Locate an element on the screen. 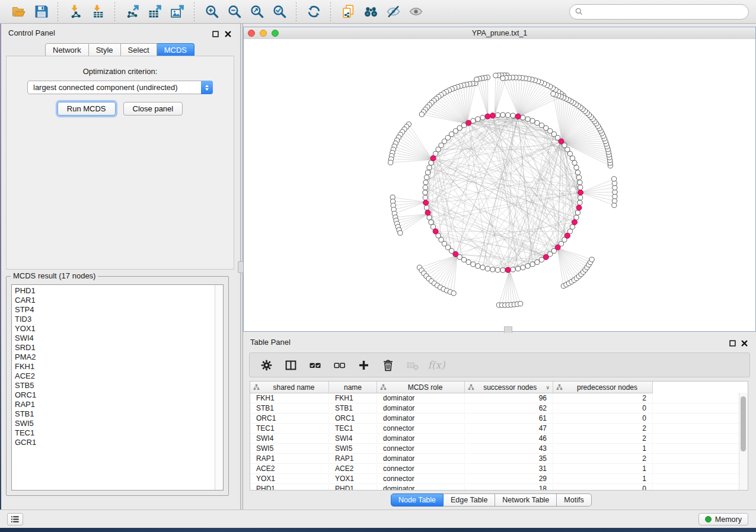  save-session-button is located at coordinates (41, 12).